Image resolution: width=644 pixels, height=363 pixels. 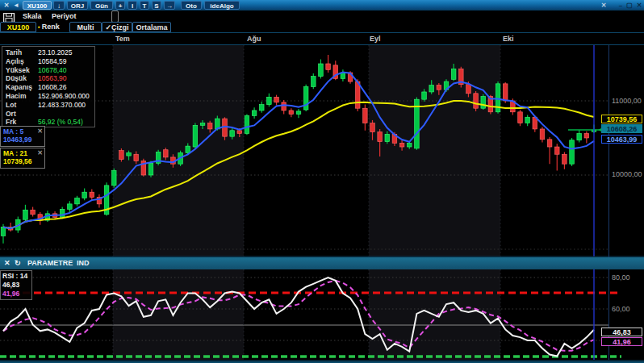 What do you see at coordinates (61, 105) in the screenshot?
I see `info-value-lot: 12.483.370.000` at bounding box center [61, 105].